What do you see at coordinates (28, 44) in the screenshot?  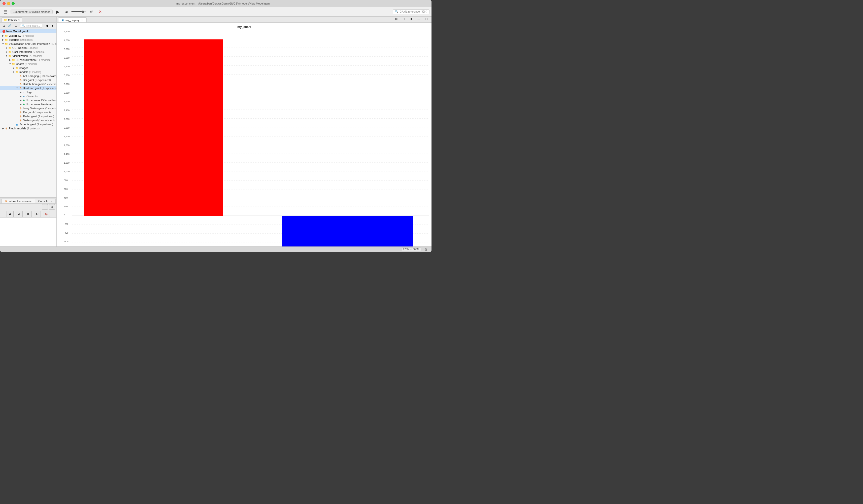 I see `tree-item-viz-ui: ▼ 📁 Visualization and User Interaction (…` at bounding box center [28, 44].